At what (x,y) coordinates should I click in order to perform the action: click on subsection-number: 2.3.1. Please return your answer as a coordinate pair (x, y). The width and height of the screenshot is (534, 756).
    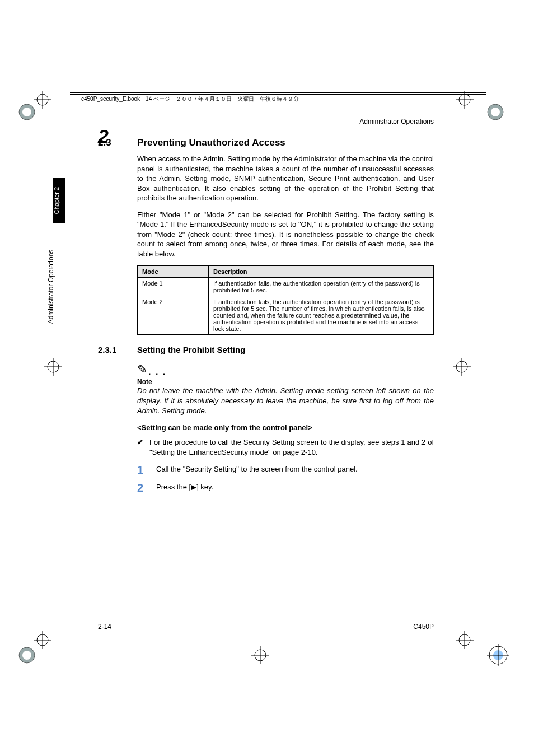
    Looking at the image, I should click on (107, 349).